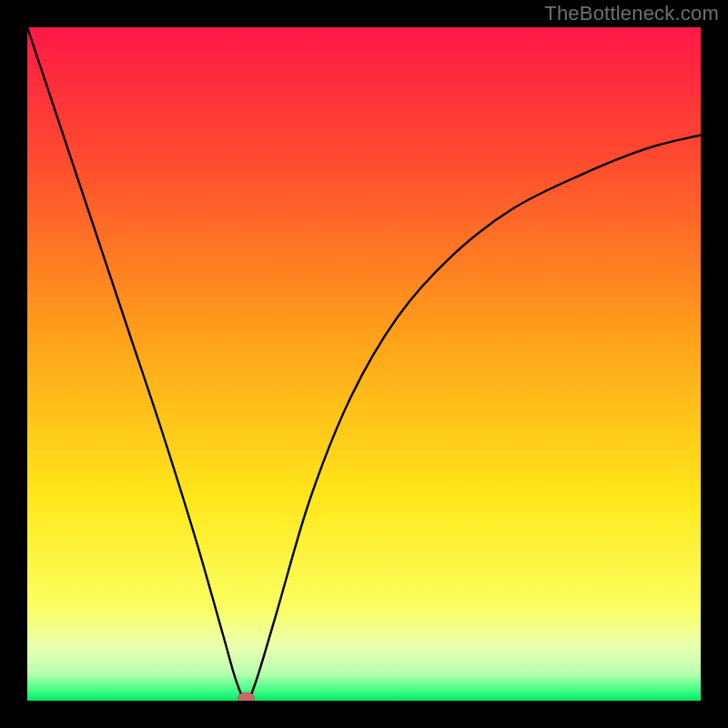 This screenshot has height=728, width=728. Describe the element at coordinates (632, 14) in the screenshot. I see `watermark-label: TheBottleneck.com` at that location.